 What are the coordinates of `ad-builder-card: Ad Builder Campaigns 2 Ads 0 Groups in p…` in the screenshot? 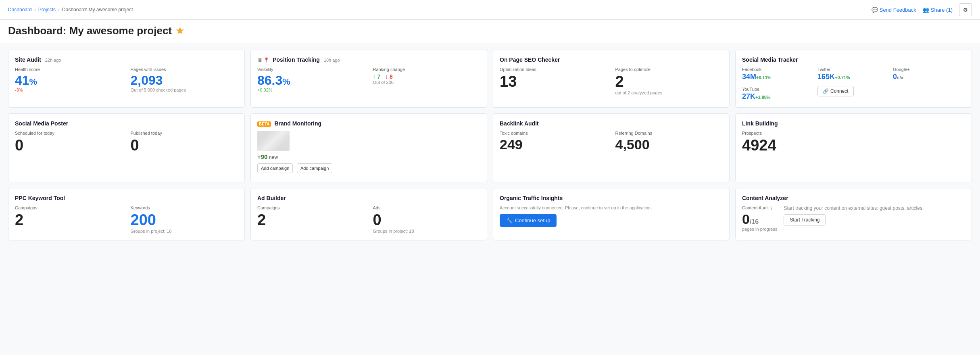 It's located at (369, 214).